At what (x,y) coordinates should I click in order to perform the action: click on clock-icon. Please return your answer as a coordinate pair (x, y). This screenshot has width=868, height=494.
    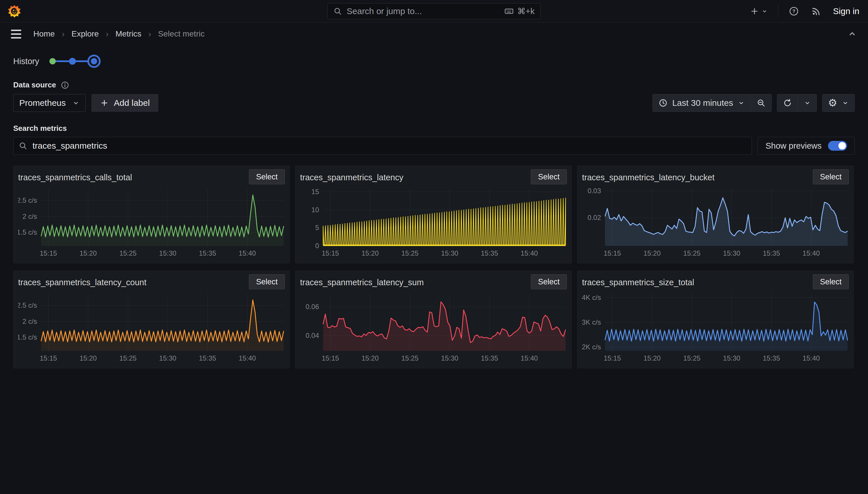
    Looking at the image, I should click on (663, 103).